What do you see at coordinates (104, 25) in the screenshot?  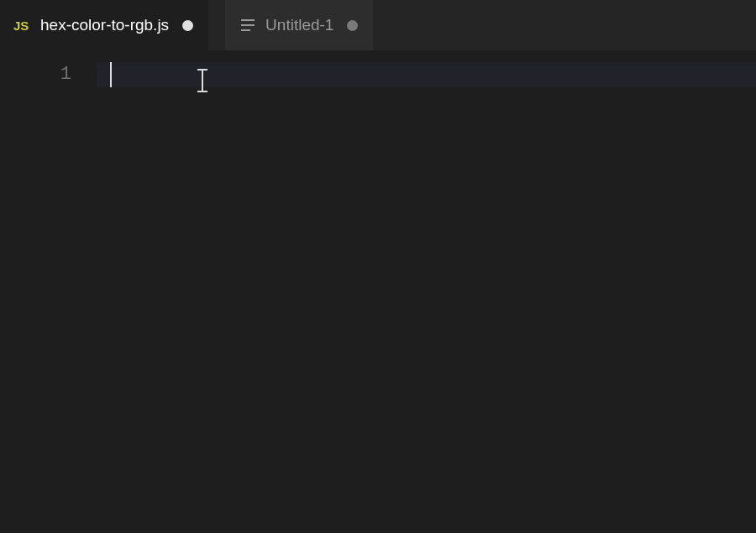 I see `tab-label: hex-color-to-rgb.js` at bounding box center [104, 25].